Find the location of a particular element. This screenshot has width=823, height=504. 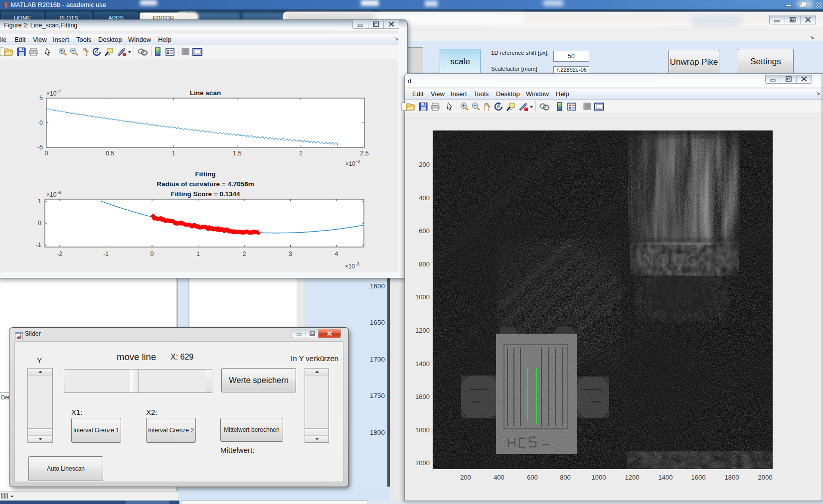

svg-text: Radius of curvature = 4.7056m is located at coordinates (205, 184).